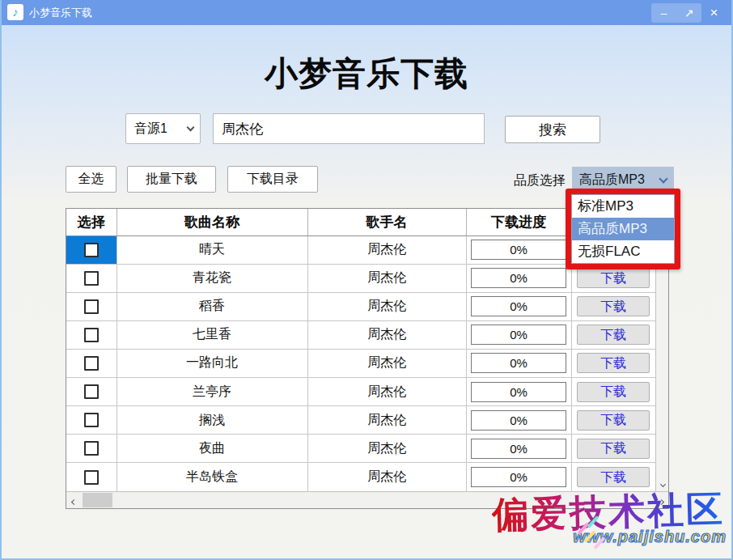 The width and height of the screenshot is (733, 560). I want to click on horizontal-scroll-thumb, so click(97, 500).